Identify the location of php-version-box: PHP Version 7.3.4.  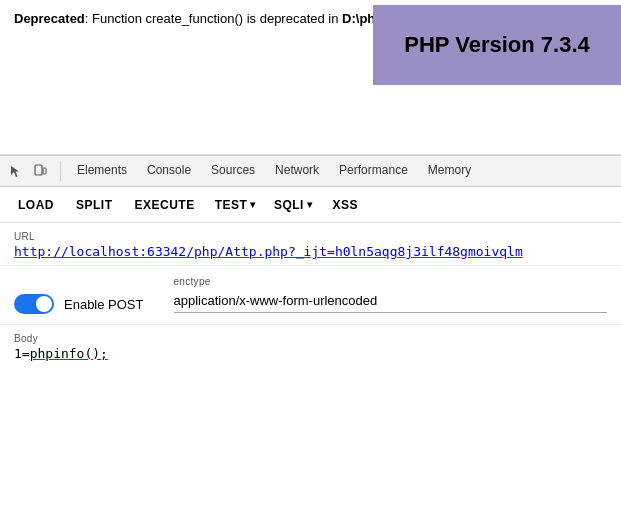
(497, 45).